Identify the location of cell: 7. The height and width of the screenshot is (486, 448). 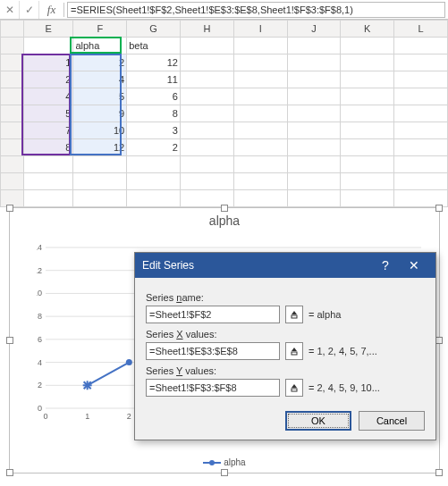
(48, 130).